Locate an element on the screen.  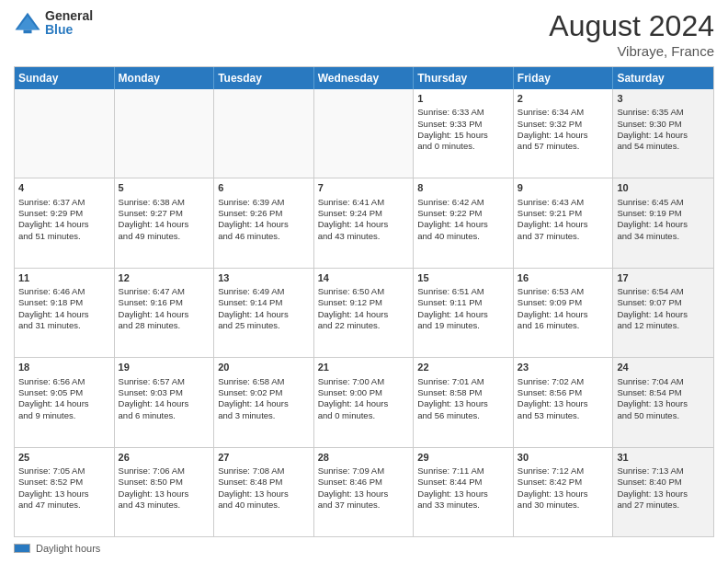
calendar-cell: 19Sunrise: 6:57 AM Sunset: 9:03 PM Dayli… is located at coordinates (165, 402).